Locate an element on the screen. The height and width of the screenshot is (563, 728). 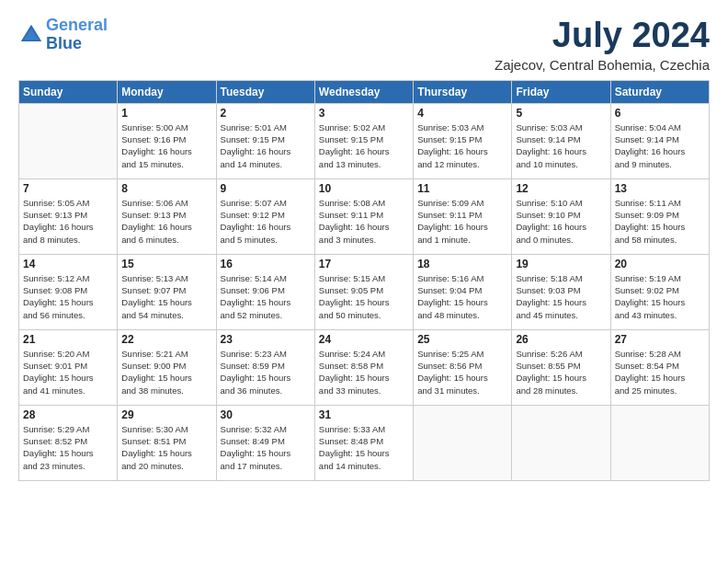
day-number: 20 is located at coordinates (660, 264).